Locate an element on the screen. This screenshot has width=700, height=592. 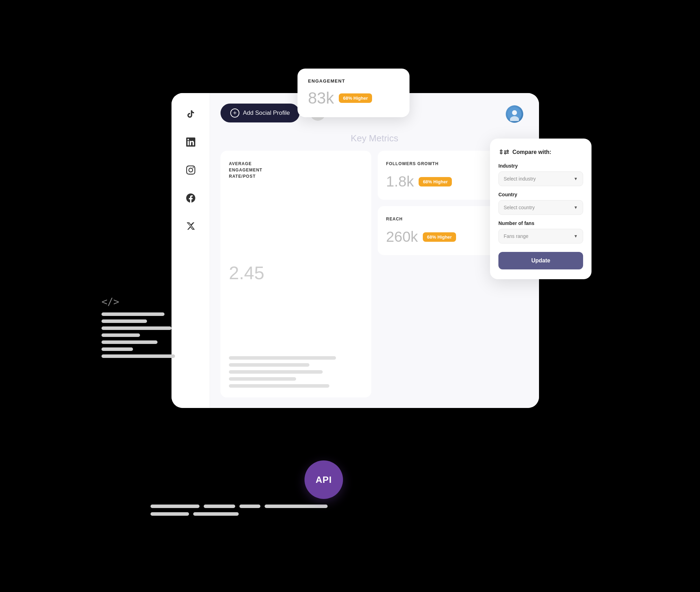
code-tag: </> is located at coordinates (138, 302).